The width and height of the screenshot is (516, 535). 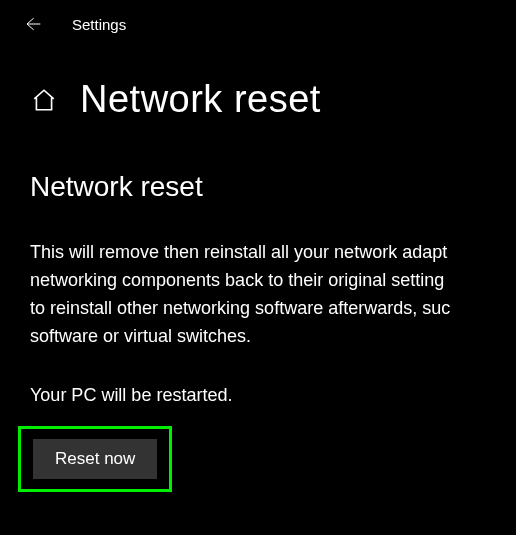 I want to click on description-line: networking components back to their orig…, so click(x=237, y=280).